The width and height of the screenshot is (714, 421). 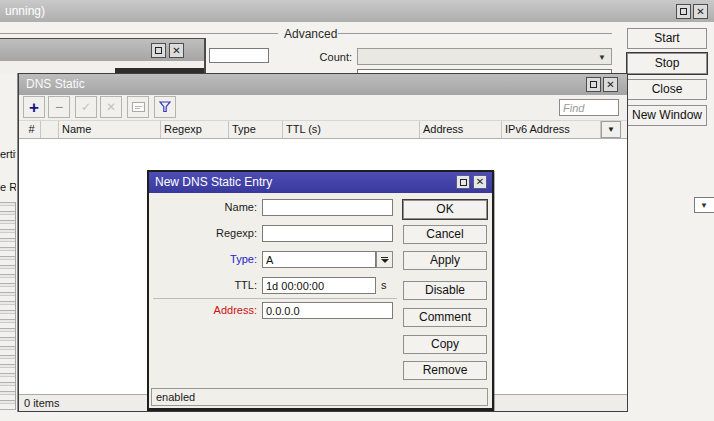 What do you see at coordinates (445, 234) in the screenshot?
I see `cancel-button: Cancel` at bounding box center [445, 234].